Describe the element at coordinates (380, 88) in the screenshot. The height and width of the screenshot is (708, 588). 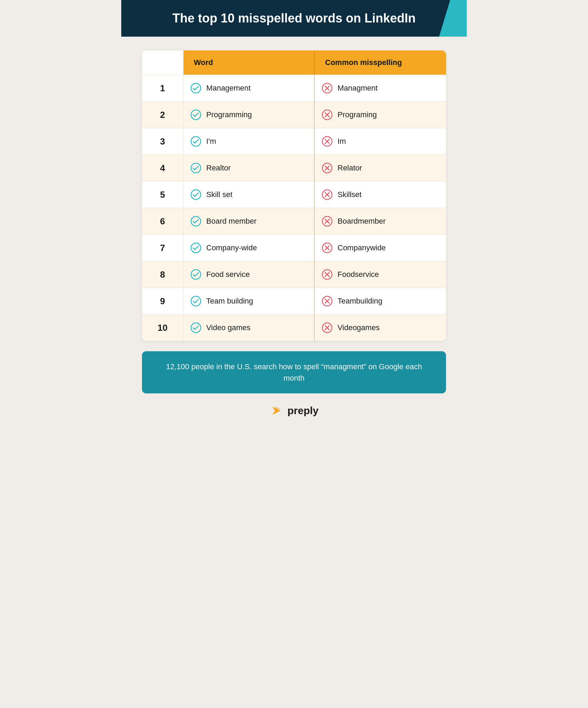
I see `row-misspelling: Managment` at that location.